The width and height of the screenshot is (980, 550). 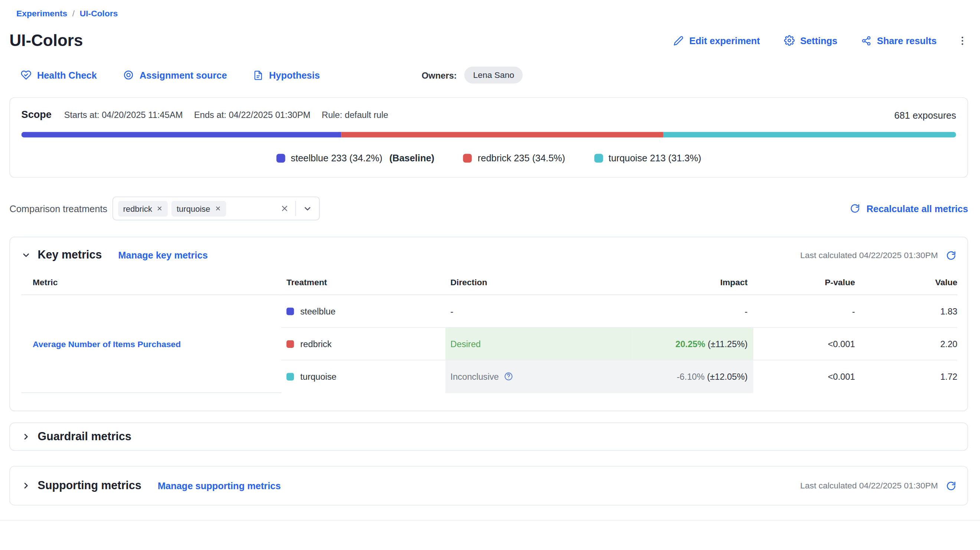 I want to click on variation-legend: steelblue 233 (34.2%) (Baseline) redbric…, so click(x=489, y=158).